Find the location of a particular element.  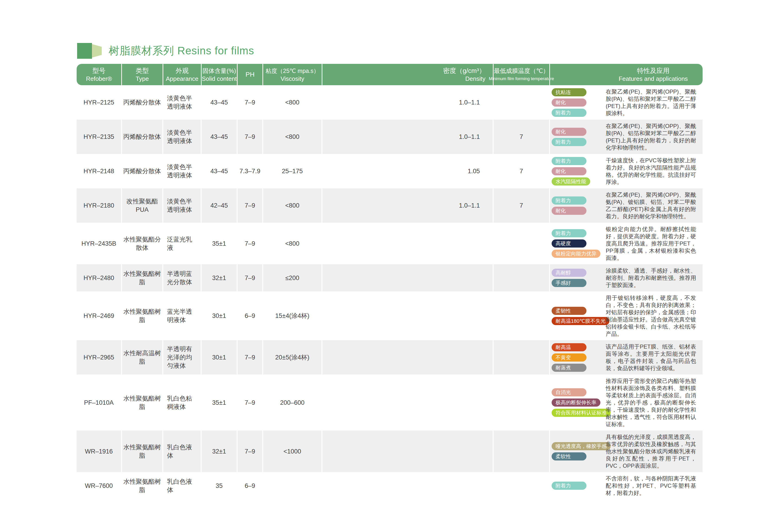

cell-density: 1.0–1.1 is located at coordinates (408, 103).